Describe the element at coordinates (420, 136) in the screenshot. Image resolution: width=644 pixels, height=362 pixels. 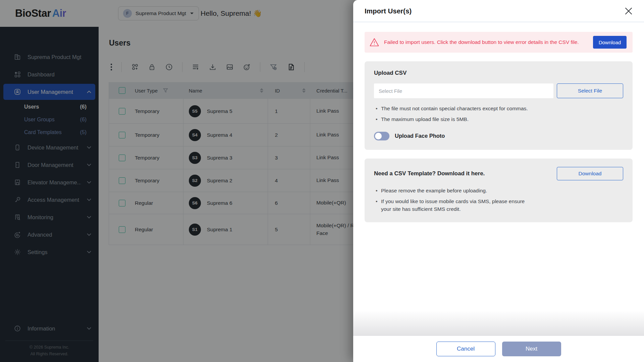
I see `face-photo-toggle-label: Upload Face Photo` at that location.